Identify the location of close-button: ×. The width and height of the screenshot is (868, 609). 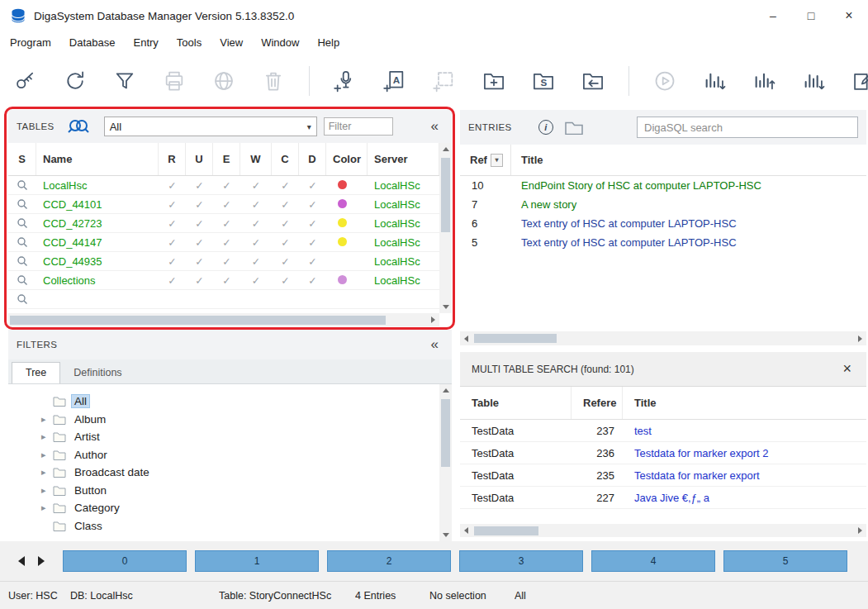
(849, 16).